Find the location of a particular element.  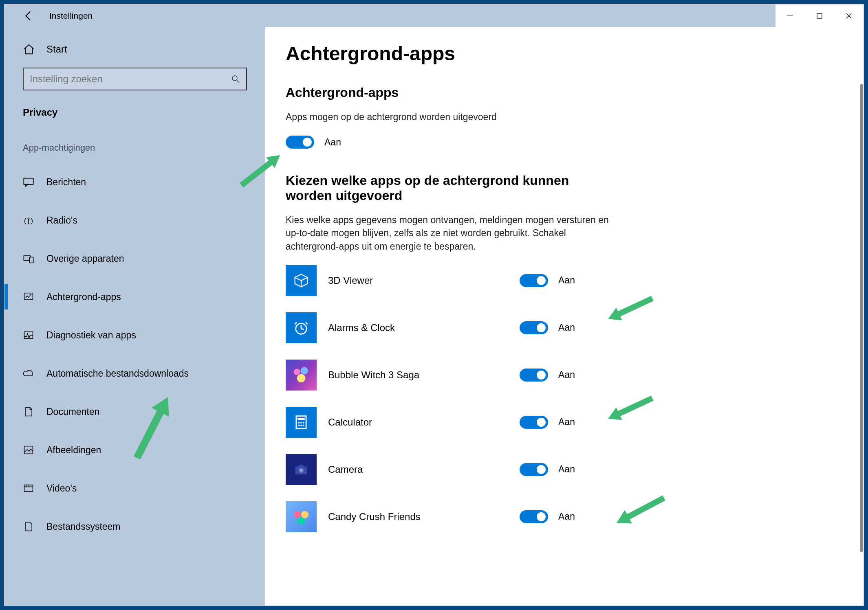

close-button is located at coordinates (849, 15).